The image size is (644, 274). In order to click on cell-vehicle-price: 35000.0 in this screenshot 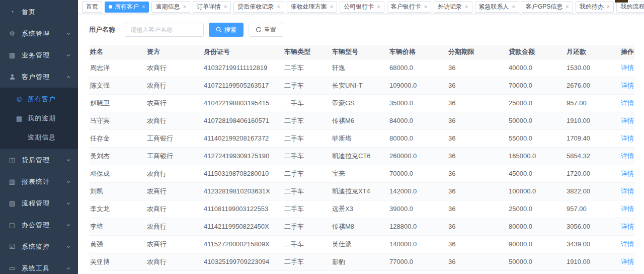, I will do `click(418, 103)`.